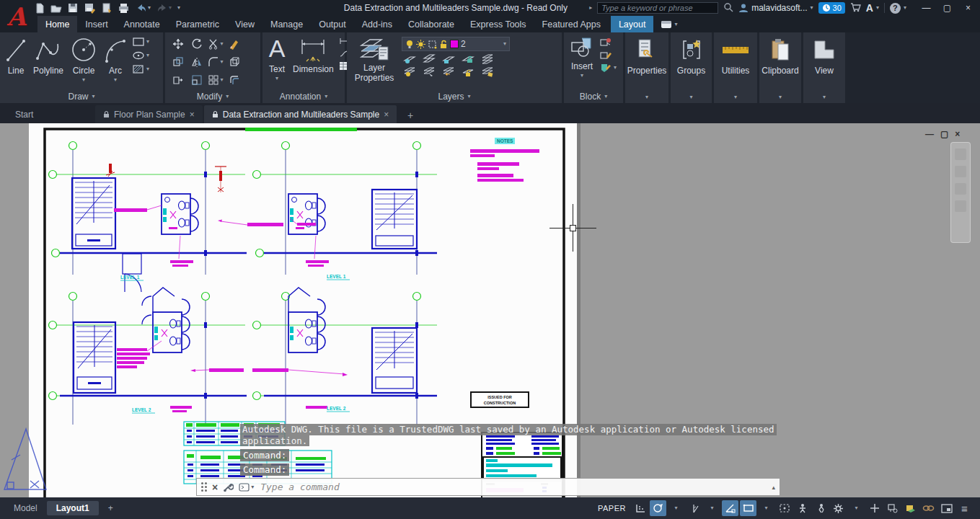 This screenshot has width=980, height=519. What do you see at coordinates (609, 68) in the screenshot?
I see `define-attributes-tool: ▾` at bounding box center [609, 68].